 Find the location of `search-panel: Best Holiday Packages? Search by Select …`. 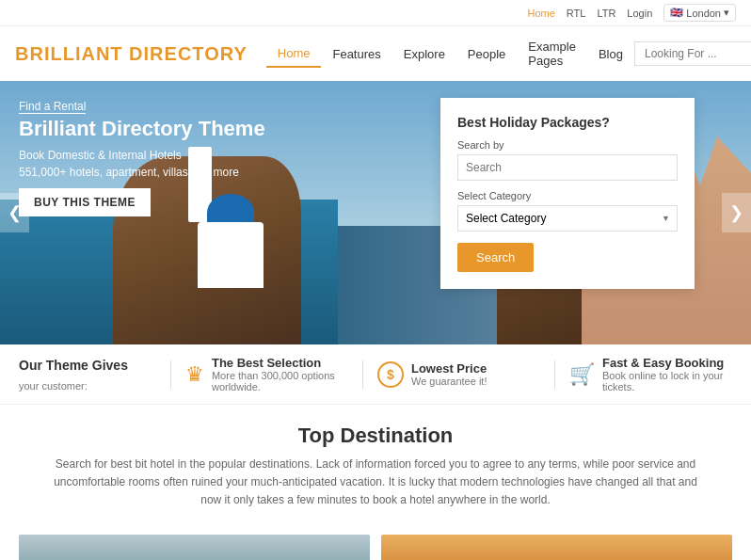

search-panel: Best Holiday Packages? Search by Select … is located at coordinates (567, 194).